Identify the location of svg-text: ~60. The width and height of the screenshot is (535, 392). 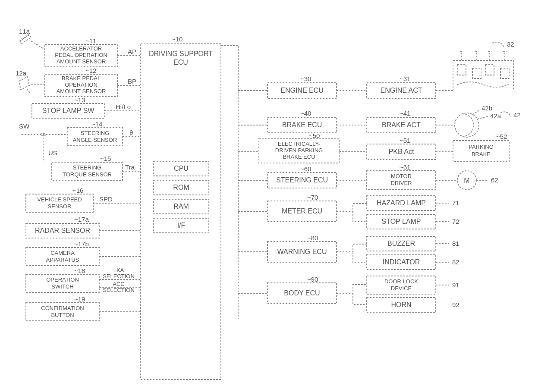
(305, 169).